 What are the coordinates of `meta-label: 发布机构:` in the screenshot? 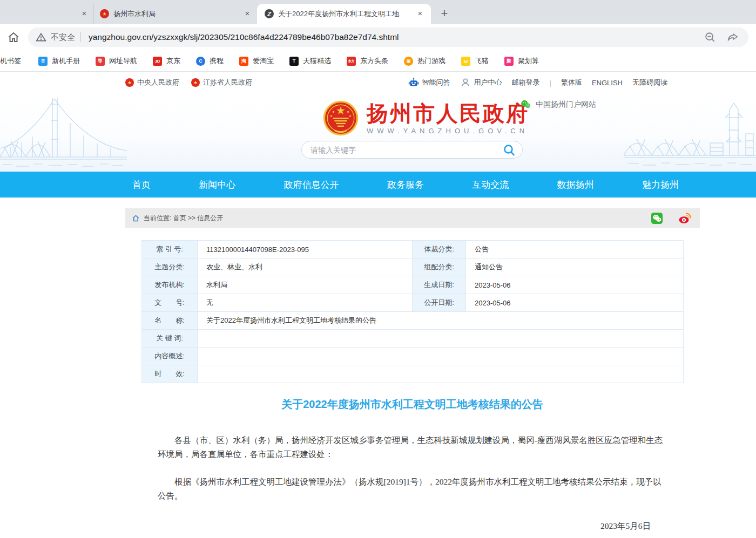 It's located at (170, 285).